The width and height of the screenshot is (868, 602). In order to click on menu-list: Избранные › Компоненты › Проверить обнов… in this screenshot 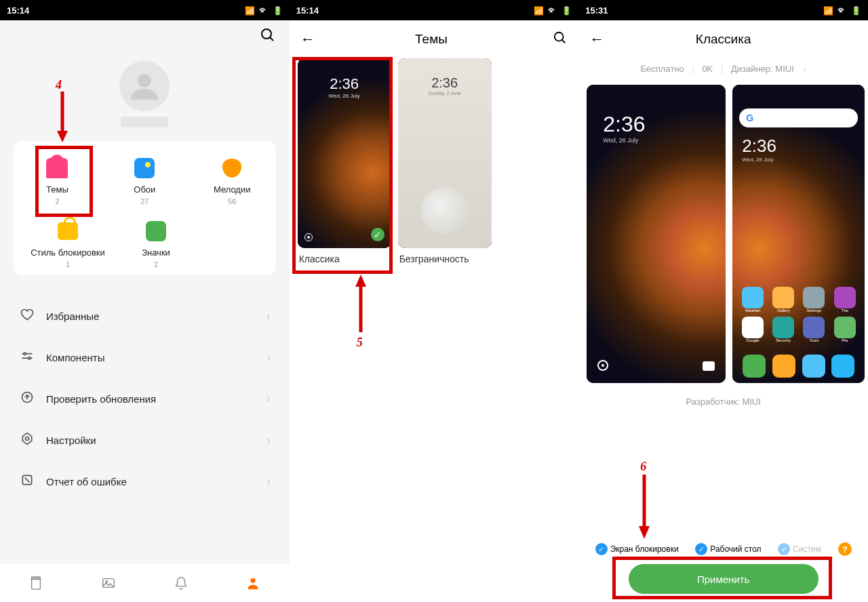, I will do `click(145, 399)`.